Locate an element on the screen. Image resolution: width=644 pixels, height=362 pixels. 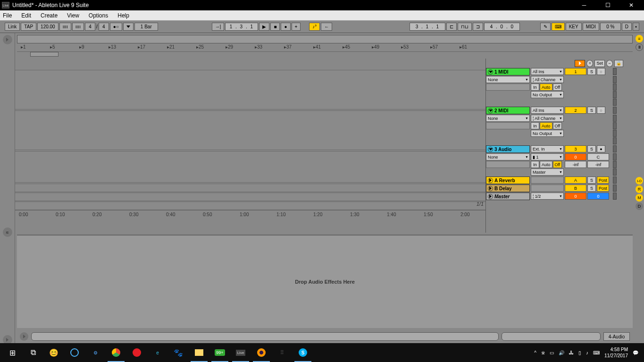
play-button: ▶ is located at coordinates (264, 26).